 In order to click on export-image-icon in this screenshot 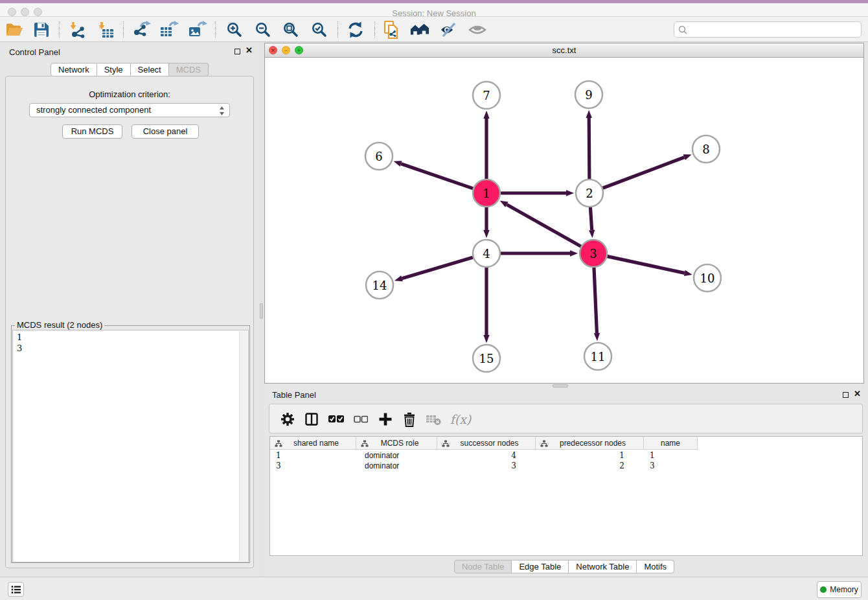, I will do `click(198, 30)`.